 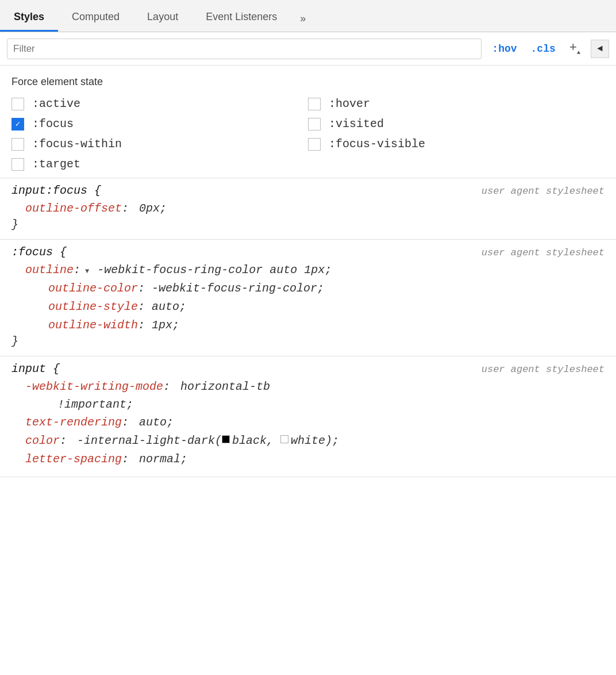 What do you see at coordinates (308, 134) in the screenshot?
I see `checkboxes-grid: :active :hover :focus :visited :focus-wi…` at bounding box center [308, 134].